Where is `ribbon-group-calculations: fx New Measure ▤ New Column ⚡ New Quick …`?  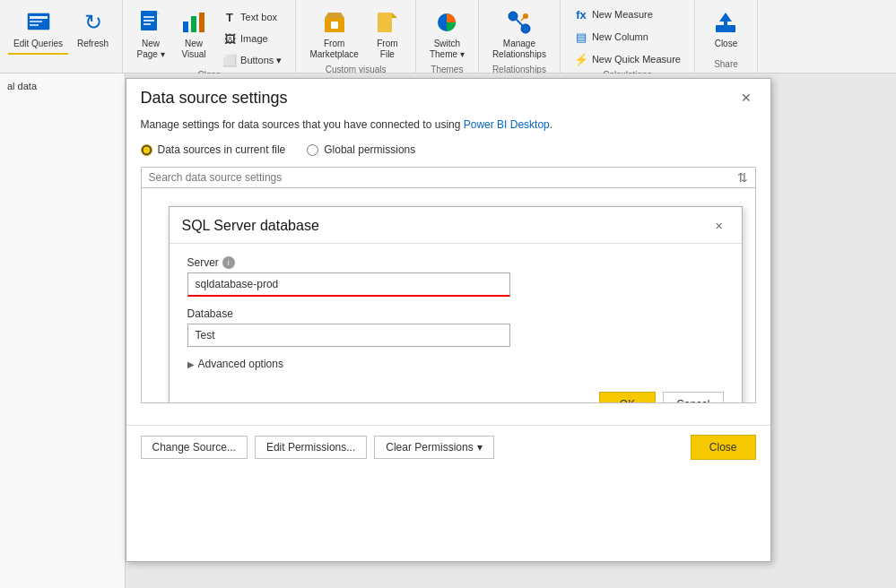
ribbon-group-calculations: fx New Measure ▤ New Column ⚡ New Quick … is located at coordinates (628, 36).